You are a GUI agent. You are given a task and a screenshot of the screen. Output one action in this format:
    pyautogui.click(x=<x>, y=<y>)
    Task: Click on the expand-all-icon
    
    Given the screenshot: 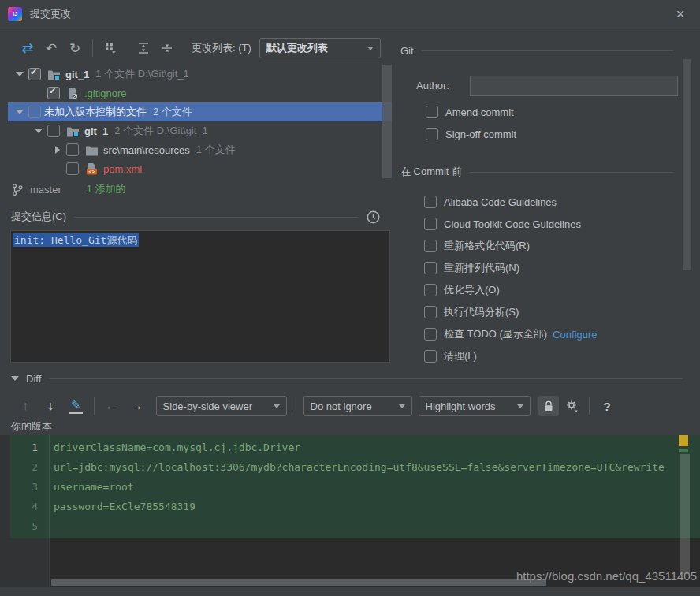 What is the action you would take?
    pyautogui.click(x=143, y=48)
    